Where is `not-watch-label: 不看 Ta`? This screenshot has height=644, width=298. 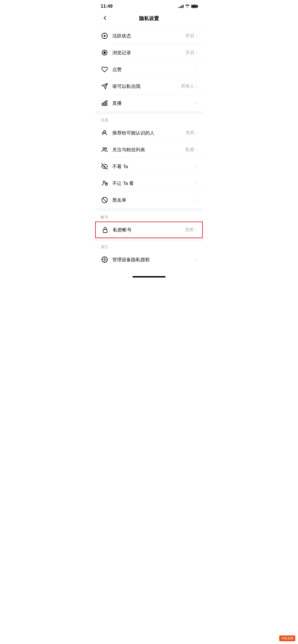 not-watch-label: 不看 Ta is located at coordinates (153, 166).